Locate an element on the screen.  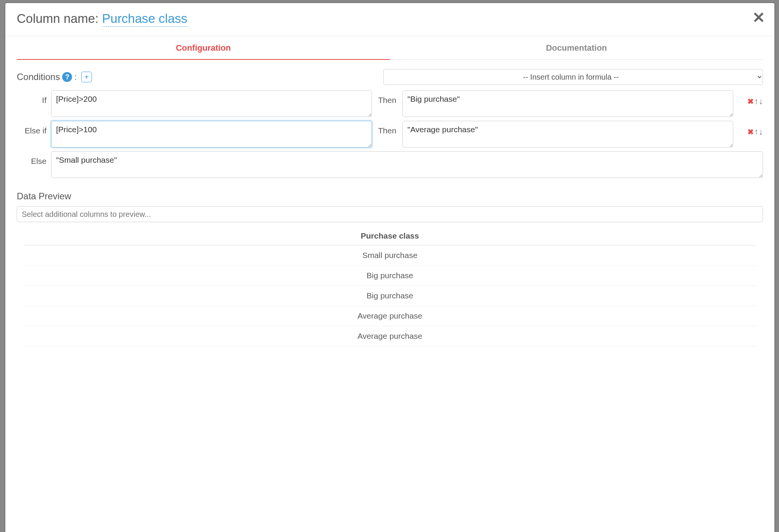
condition-row: If Then ✖ ↑ ↓ is located at coordinates (390, 104).